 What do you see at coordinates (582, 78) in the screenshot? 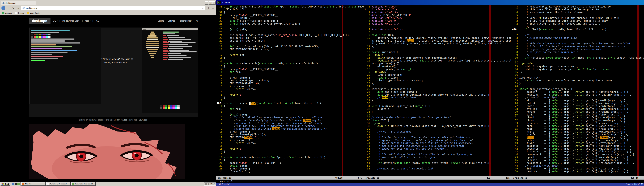
I see `code-text: IOFS *get_fs() {` at bounding box center [582, 78].